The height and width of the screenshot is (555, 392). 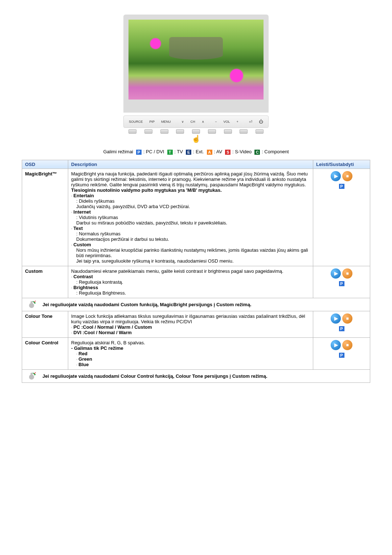 What do you see at coordinates (45, 282) in the screenshot?
I see `custom-name: Custom` at bounding box center [45, 282].